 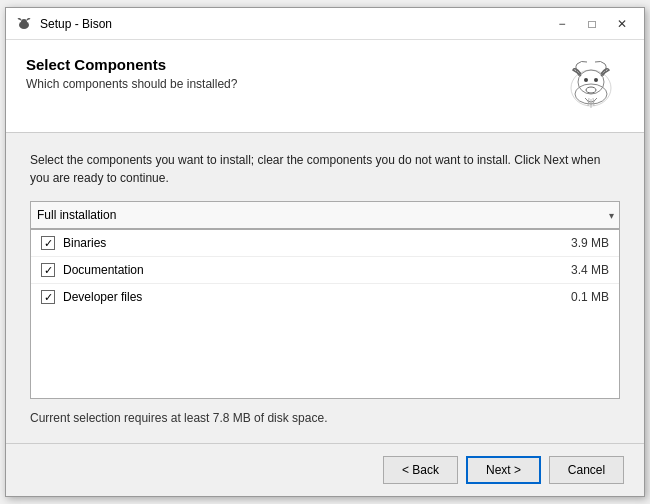 What do you see at coordinates (317, 243) in the screenshot?
I see `binaries-label: Binaries` at bounding box center [317, 243].